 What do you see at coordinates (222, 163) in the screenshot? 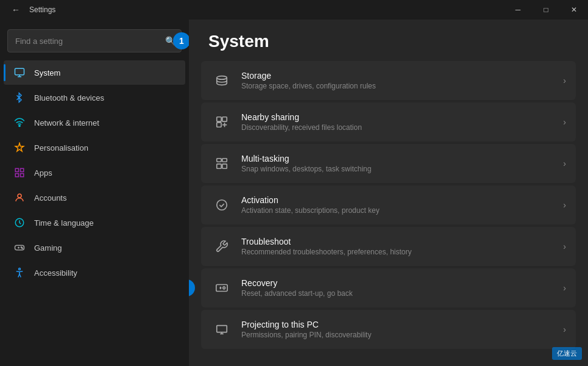
I see `multitasking-icon` at bounding box center [222, 163].